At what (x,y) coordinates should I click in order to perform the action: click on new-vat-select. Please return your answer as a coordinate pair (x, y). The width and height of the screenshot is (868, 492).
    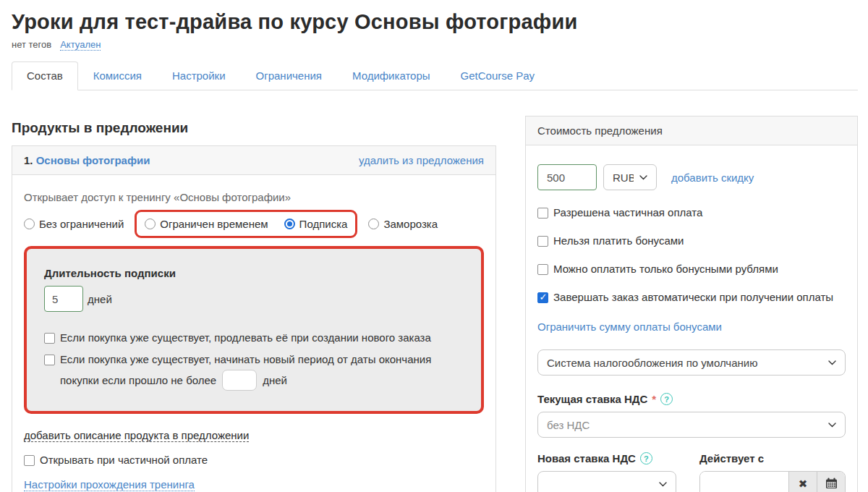
    Looking at the image, I should click on (607, 482).